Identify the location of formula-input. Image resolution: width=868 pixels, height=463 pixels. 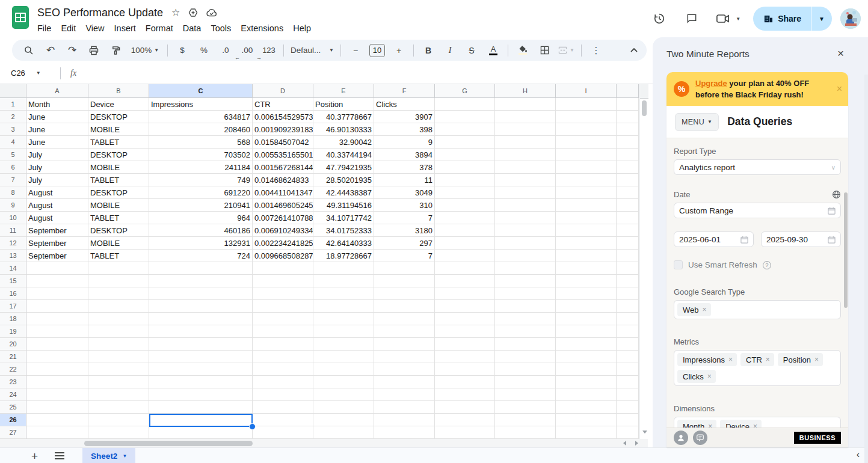
(365, 73).